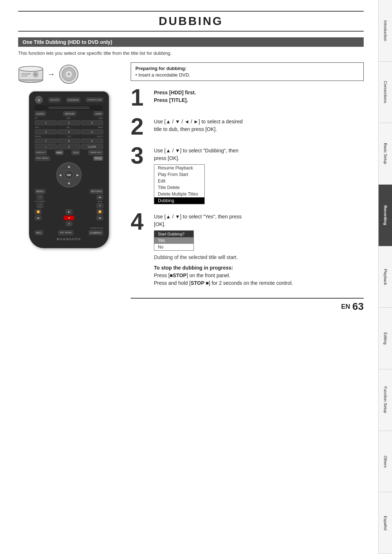 Image resolution: width=392 pixels, height=554 pixels. Describe the element at coordinates (224, 276) in the screenshot. I see `stop-line1: Press [■STOP] on the front panel.` at that location.